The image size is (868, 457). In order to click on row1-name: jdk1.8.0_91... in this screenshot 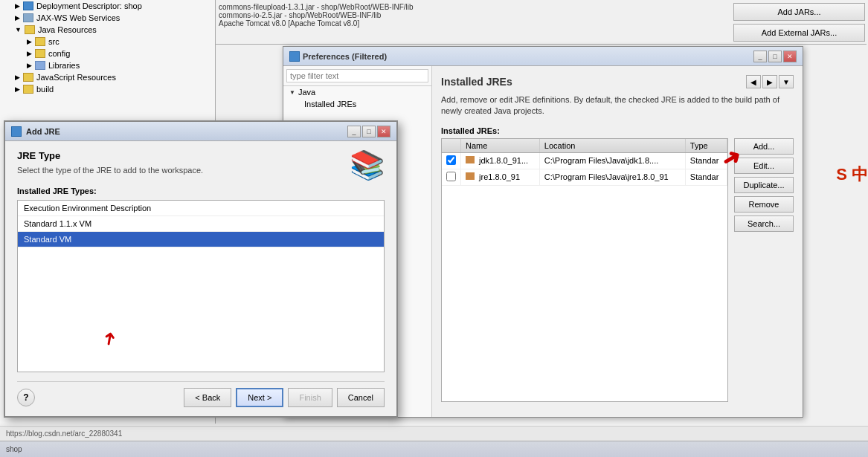, I will do `click(501, 161)`.